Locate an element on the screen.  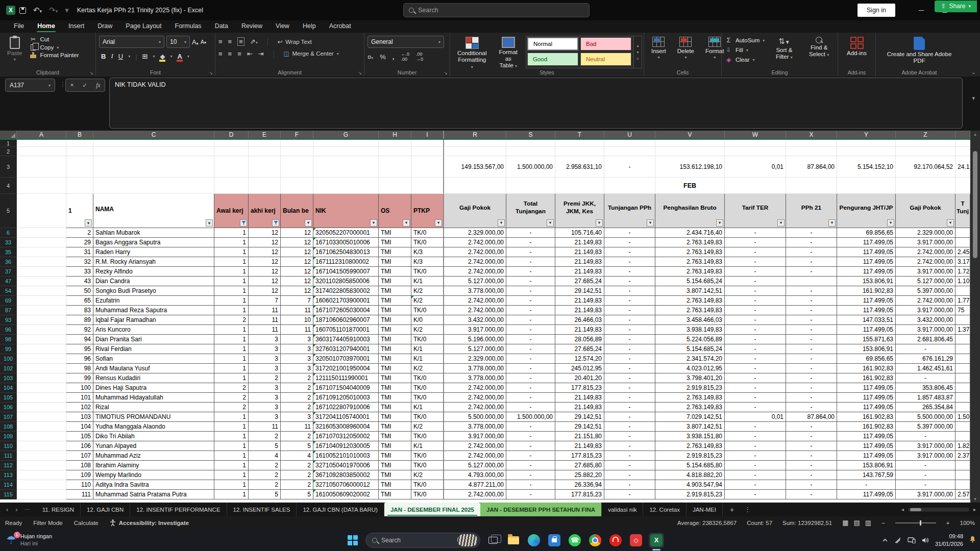
cell: Muhammad Aziz is located at coordinates (154, 456).